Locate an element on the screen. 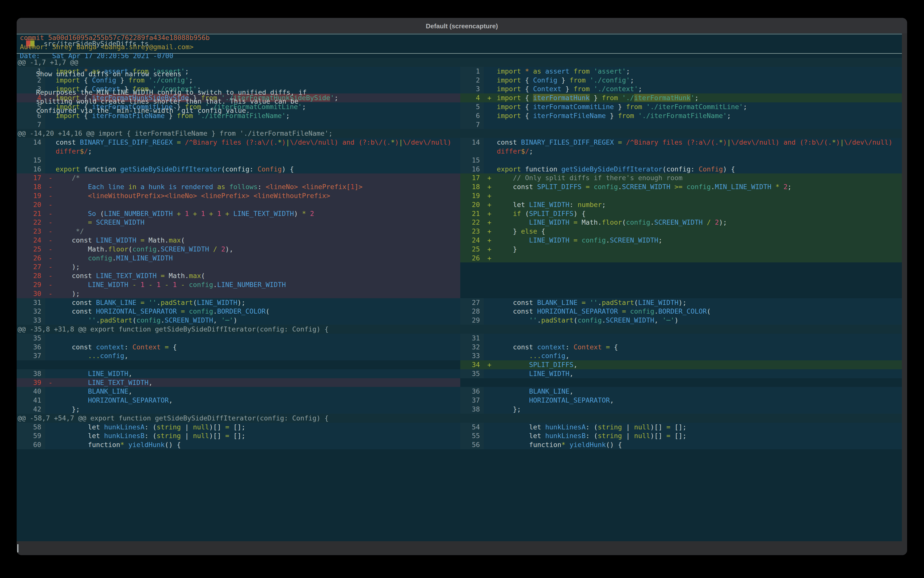 The height and width of the screenshot is (578, 924). commit-line: Date: Sat Apr 17 20:20:56 2021 -0700 is located at coordinates (459, 56).